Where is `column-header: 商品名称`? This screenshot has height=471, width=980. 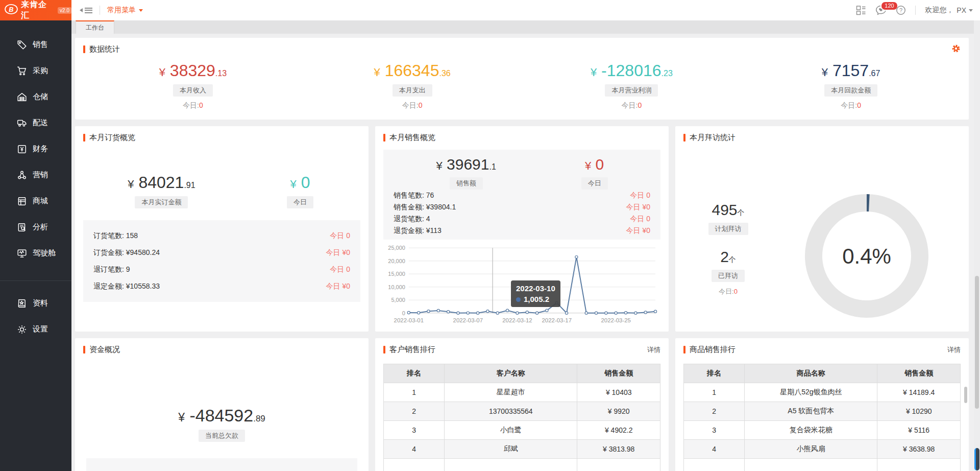 column-header: 商品名称 is located at coordinates (811, 374).